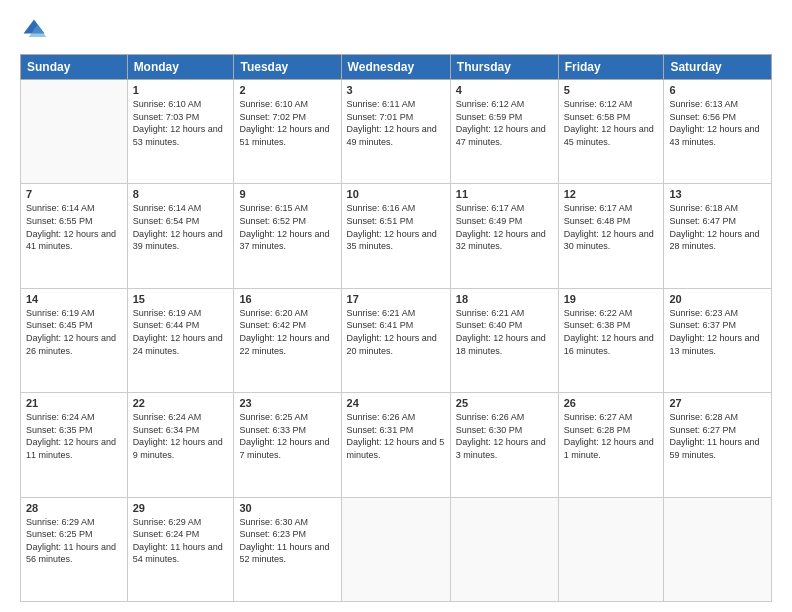 The height and width of the screenshot is (612, 792). What do you see at coordinates (287, 90) in the screenshot?
I see `day-number: 2` at bounding box center [287, 90].